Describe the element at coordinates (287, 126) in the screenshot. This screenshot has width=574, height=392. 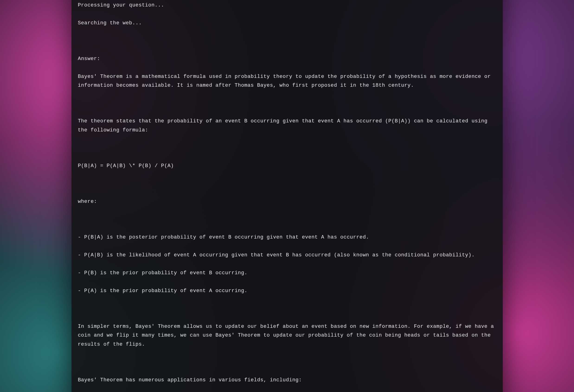
I see `output-line: The theorem states that the probability …` at that location.